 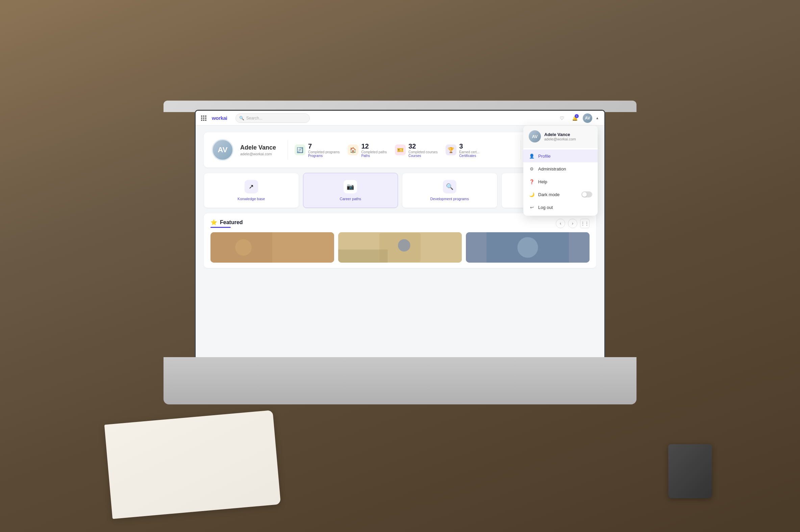 I want to click on featured-section: ⭐ Featured ‹ › ⋮⋮, so click(x=400, y=241).